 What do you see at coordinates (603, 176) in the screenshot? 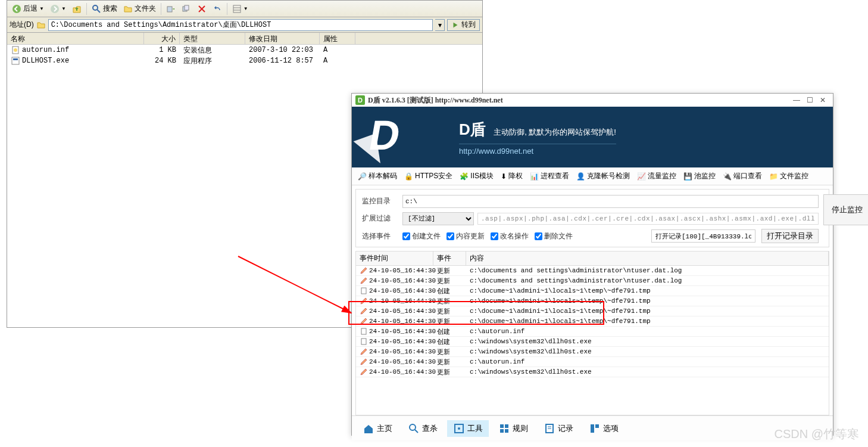
I see `tool-5: 👤克隆帐号检测` at bounding box center [603, 176].